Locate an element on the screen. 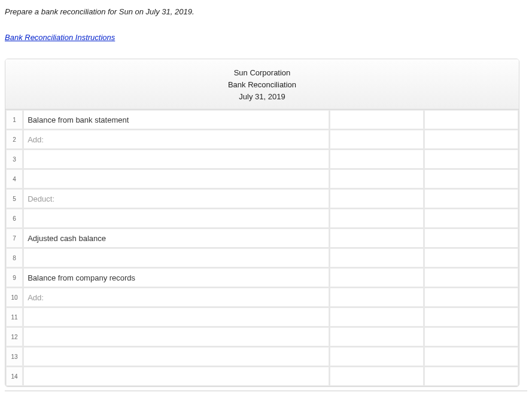  footer-divider is located at coordinates (266, 391).